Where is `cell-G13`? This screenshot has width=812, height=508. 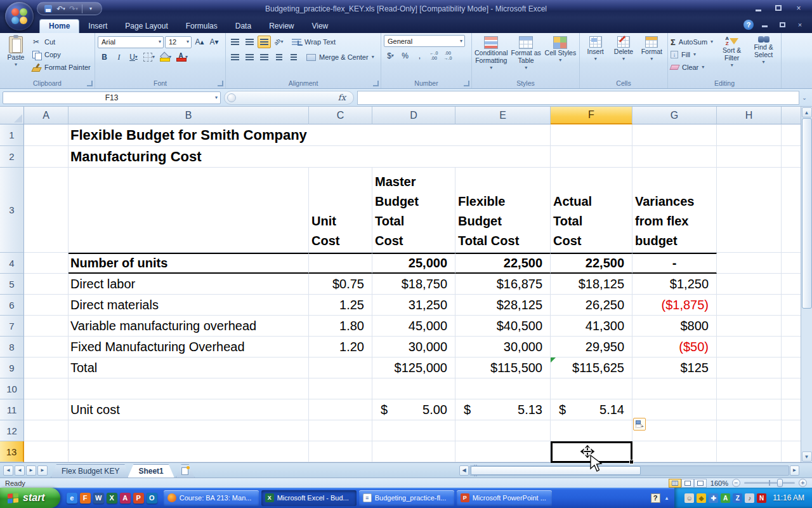
cell-G13 is located at coordinates (675, 452).